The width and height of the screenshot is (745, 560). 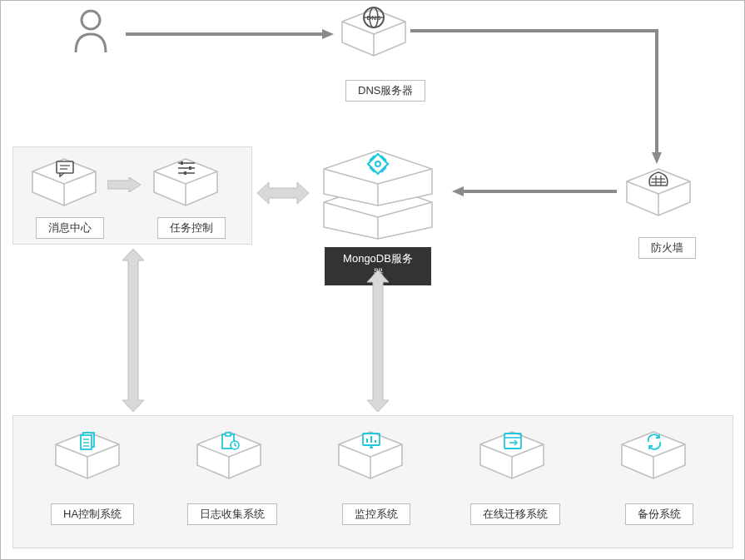 What do you see at coordinates (658, 195) in the screenshot?
I see `firewall-node` at bounding box center [658, 195].